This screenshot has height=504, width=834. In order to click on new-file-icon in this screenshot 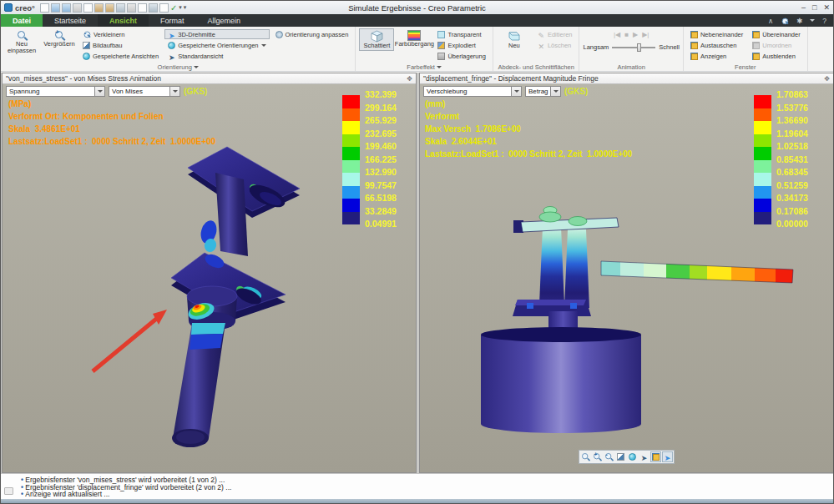, I will do `click(45, 8)`.